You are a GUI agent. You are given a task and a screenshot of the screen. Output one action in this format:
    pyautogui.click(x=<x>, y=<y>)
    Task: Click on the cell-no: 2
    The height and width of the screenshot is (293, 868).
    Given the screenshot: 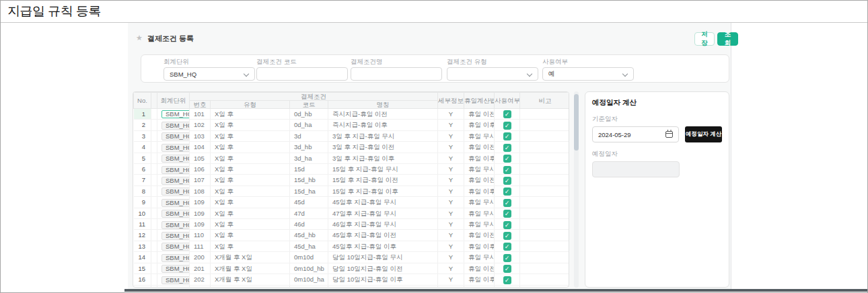 What is the action you would take?
    pyautogui.click(x=143, y=125)
    